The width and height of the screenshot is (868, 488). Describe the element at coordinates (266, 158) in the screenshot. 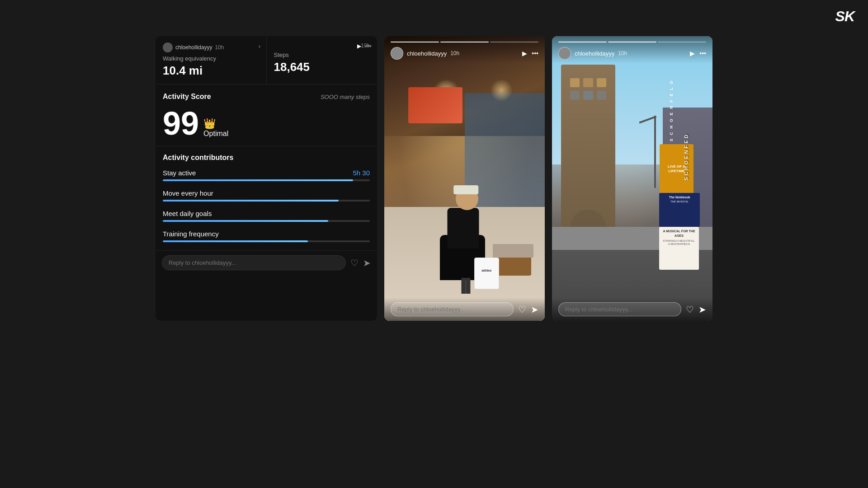

I see `contributors-title: Activity contributors` at that location.